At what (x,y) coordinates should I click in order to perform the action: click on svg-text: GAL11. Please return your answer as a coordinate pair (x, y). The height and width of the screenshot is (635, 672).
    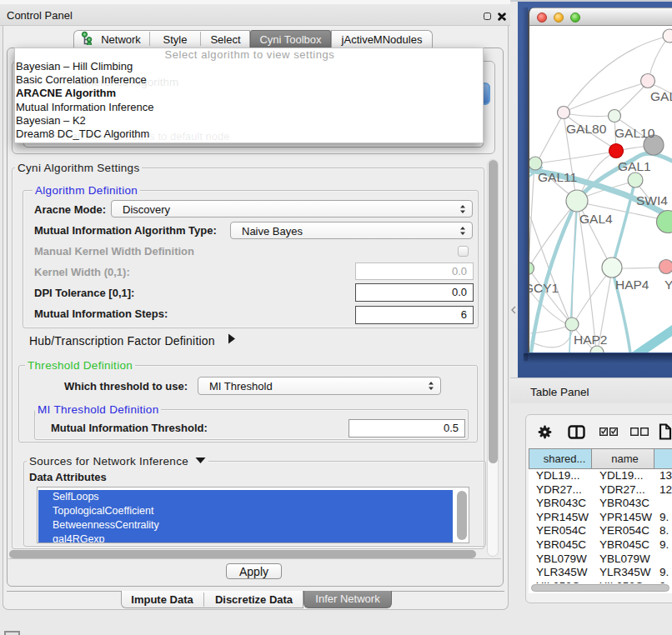
    Looking at the image, I should click on (557, 177).